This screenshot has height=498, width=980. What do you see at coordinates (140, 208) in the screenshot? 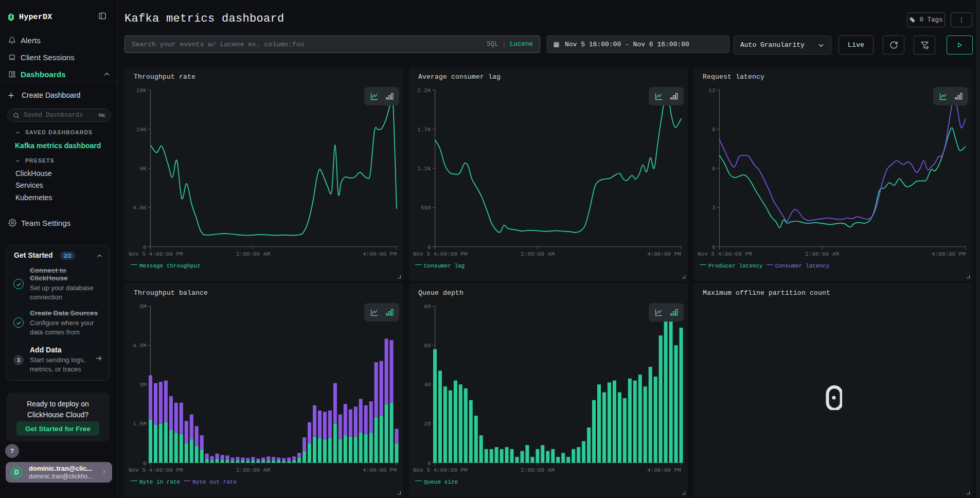
I see `svg-text: 4.5K` at bounding box center [140, 208].